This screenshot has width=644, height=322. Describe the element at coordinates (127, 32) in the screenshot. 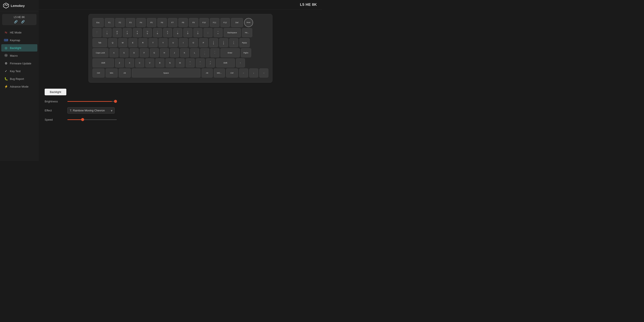

I see `key-3: #3` at that location.